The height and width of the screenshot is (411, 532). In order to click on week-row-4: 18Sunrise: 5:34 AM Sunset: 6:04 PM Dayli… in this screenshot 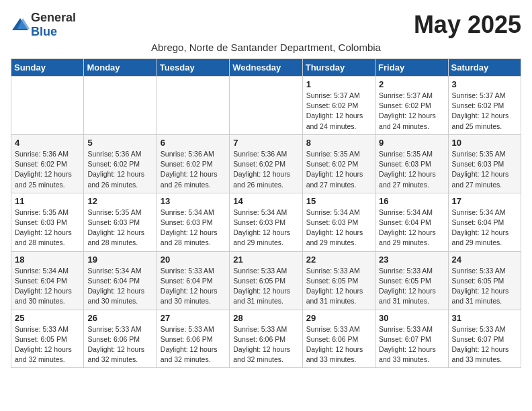, I will do `click(266, 281)`.